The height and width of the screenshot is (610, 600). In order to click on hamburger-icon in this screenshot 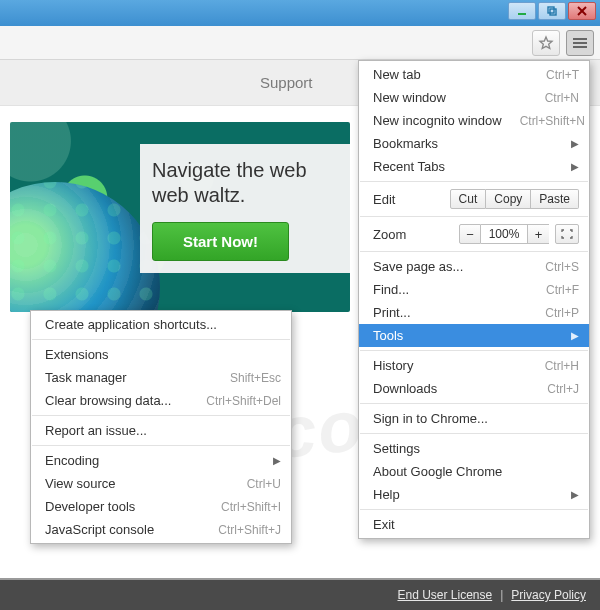, I will do `click(580, 43)`.